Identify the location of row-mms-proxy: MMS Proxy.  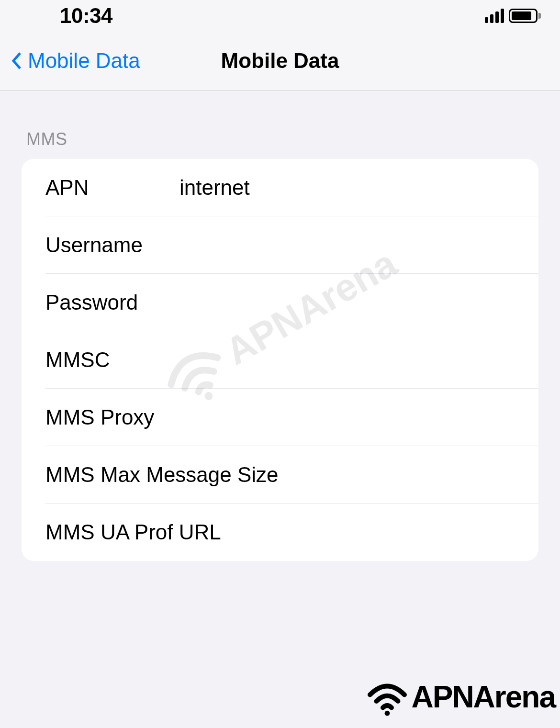
(280, 417).